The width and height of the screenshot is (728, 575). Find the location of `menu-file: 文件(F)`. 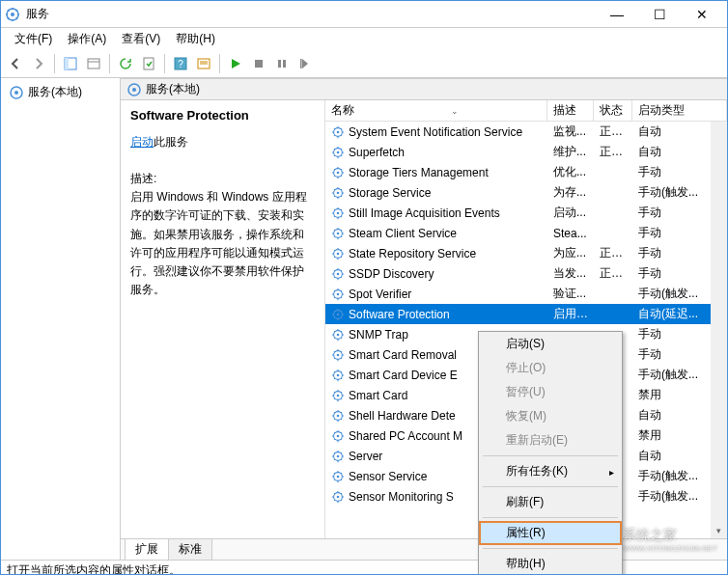

menu-file: 文件(F) is located at coordinates (33, 39).